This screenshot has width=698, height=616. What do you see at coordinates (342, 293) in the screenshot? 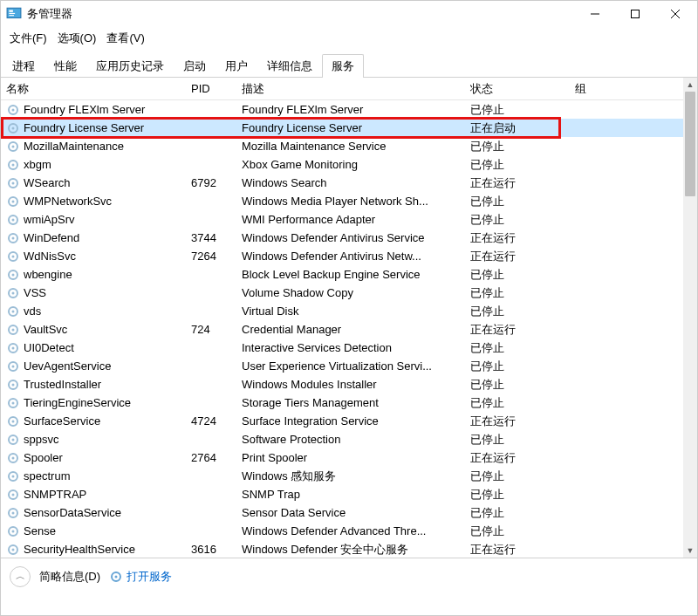
I see `service-row: VSSVolume Shadow Copy已停止` at bounding box center [342, 293].